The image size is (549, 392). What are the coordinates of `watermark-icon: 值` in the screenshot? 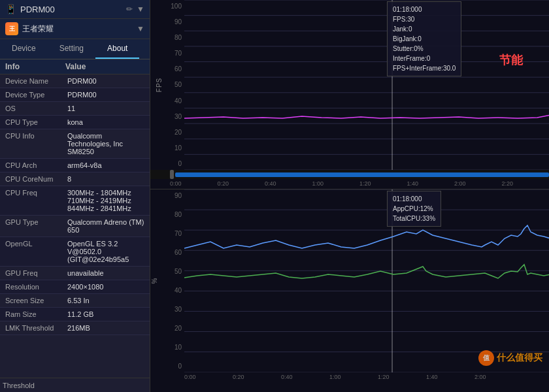 It's located at (486, 358).